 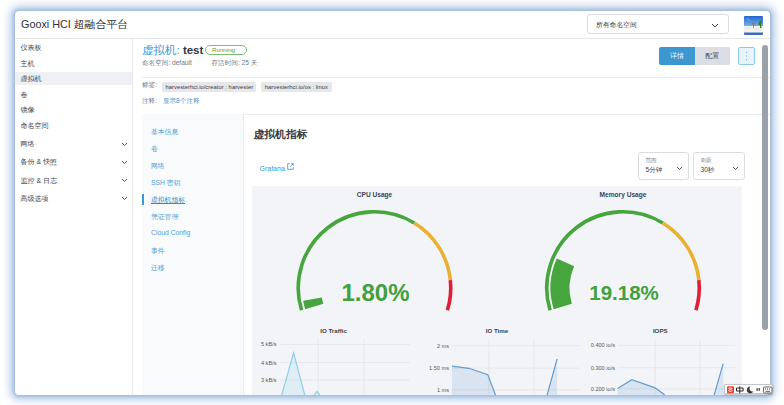 I want to click on svg-text: 0.300 io/s, so click(x=603, y=368).